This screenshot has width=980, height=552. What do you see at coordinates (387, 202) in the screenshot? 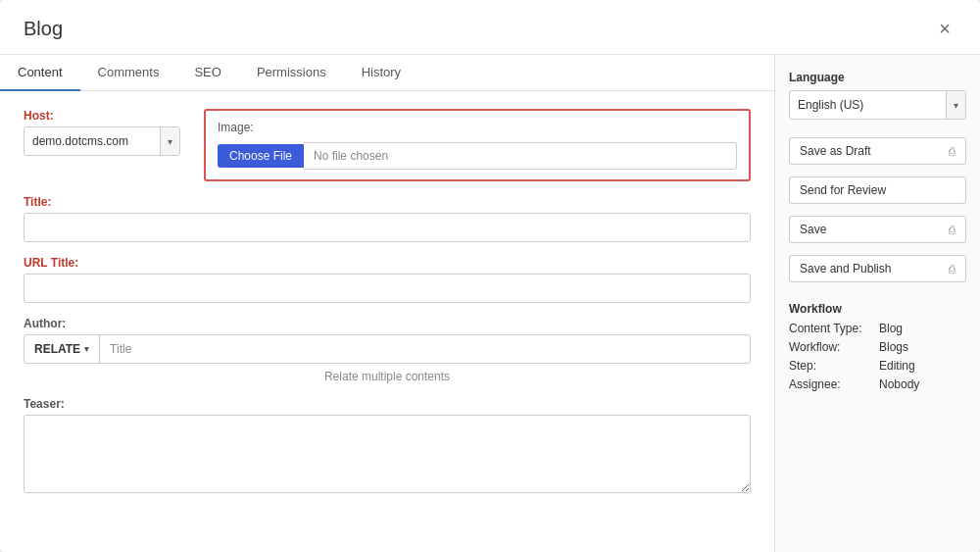
I see `title-label: Title:` at bounding box center [387, 202].